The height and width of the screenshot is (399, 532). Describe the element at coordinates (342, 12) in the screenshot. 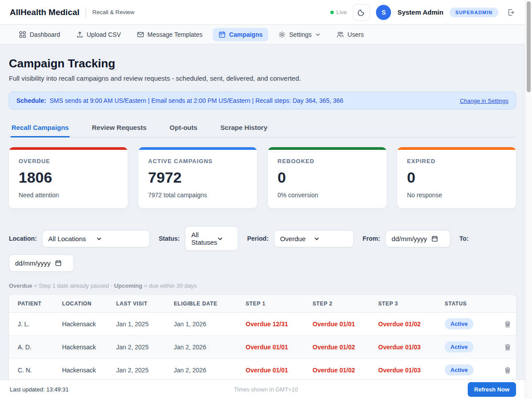

I see `live-label: Live` at that location.